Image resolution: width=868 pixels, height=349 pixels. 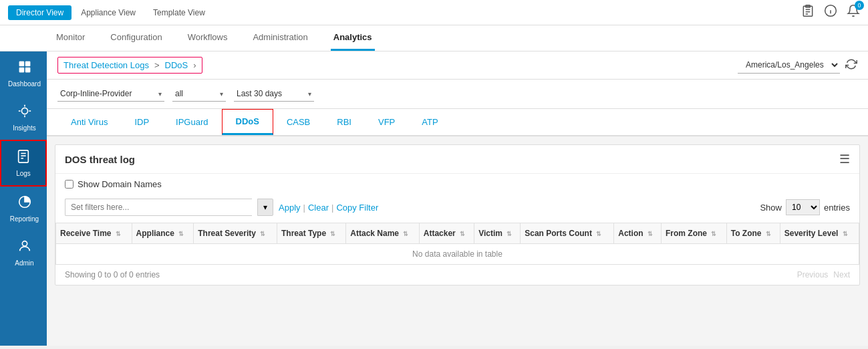 I want to click on show-domain-names-checkbox, so click(x=69, y=185).